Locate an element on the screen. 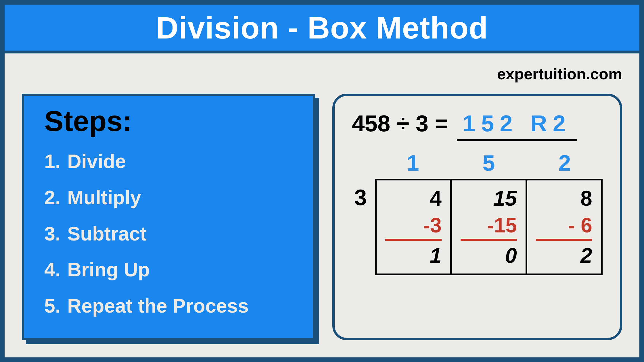  step-item: 3.Subtract is located at coordinates (171, 234).